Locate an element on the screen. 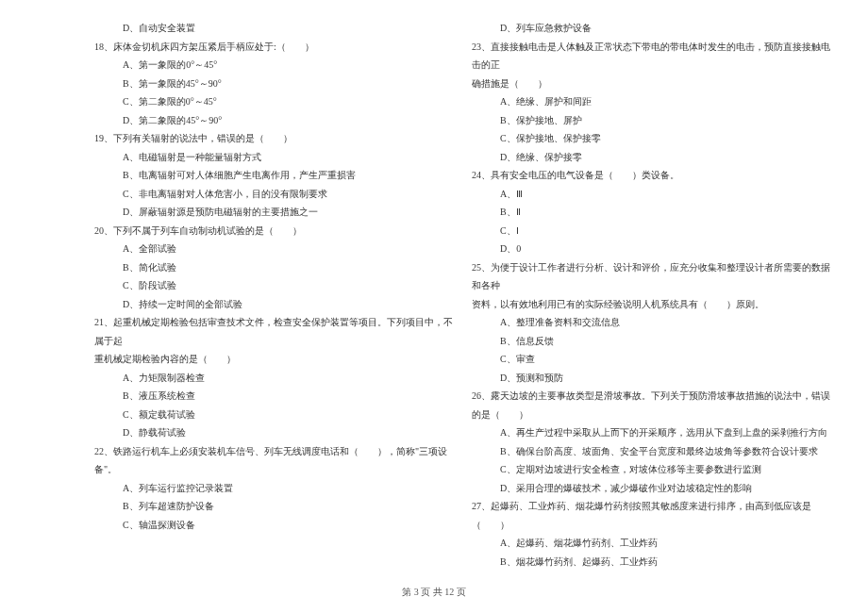  q21: 21、起重机械定期检验包括审查技术文件，检查安全保护装置等项目。下列项目中，不属… is located at coordinates (274, 332).